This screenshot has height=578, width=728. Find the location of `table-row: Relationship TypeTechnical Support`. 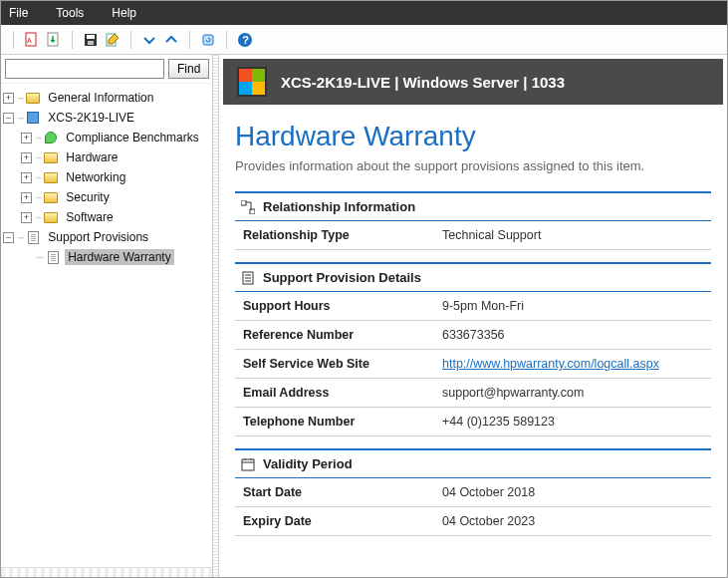

table-row: Relationship TypeTechnical Support is located at coordinates (473, 235).